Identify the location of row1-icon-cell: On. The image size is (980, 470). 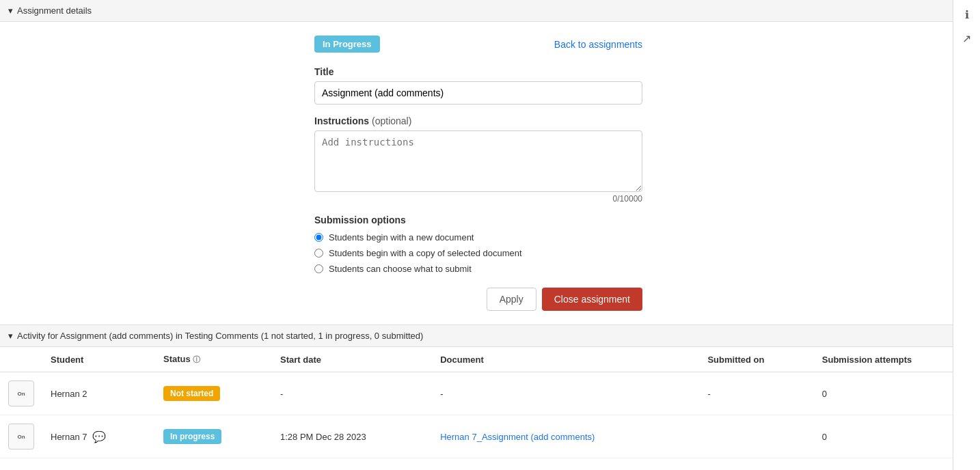
(21, 393).